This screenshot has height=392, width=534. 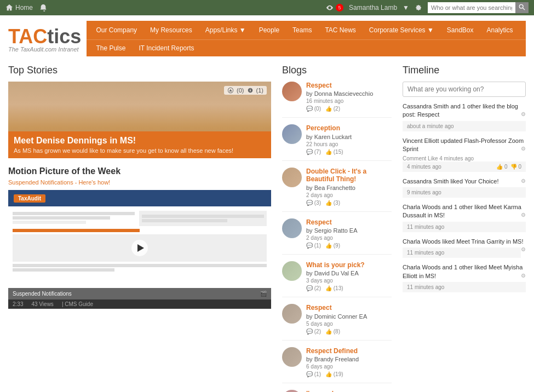 I want to click on timeline-time-box: 11 minutes ago, so click(x=462, y=253).